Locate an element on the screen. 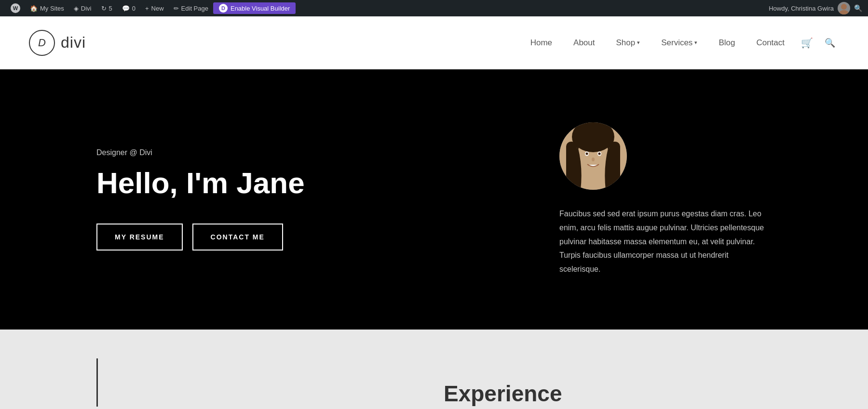 This screenshot has width=868, height=409. experience-title: Experience is located at coordinates (502, 394).